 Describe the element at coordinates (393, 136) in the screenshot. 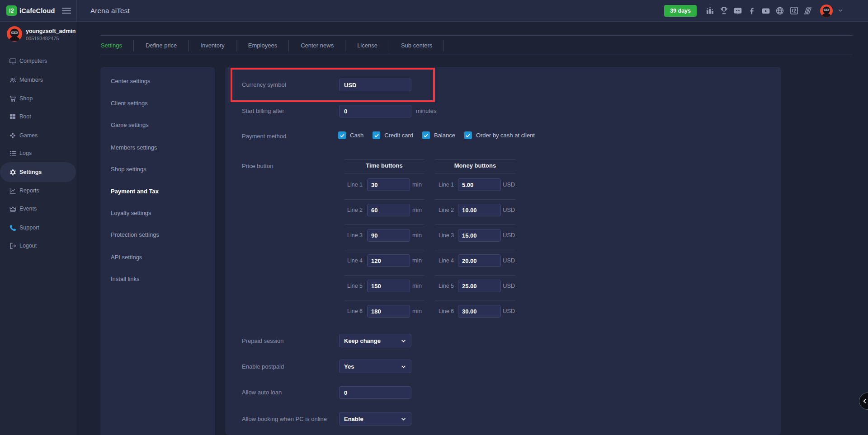

I see `checkbox-credit-card: Credit card` at that location.